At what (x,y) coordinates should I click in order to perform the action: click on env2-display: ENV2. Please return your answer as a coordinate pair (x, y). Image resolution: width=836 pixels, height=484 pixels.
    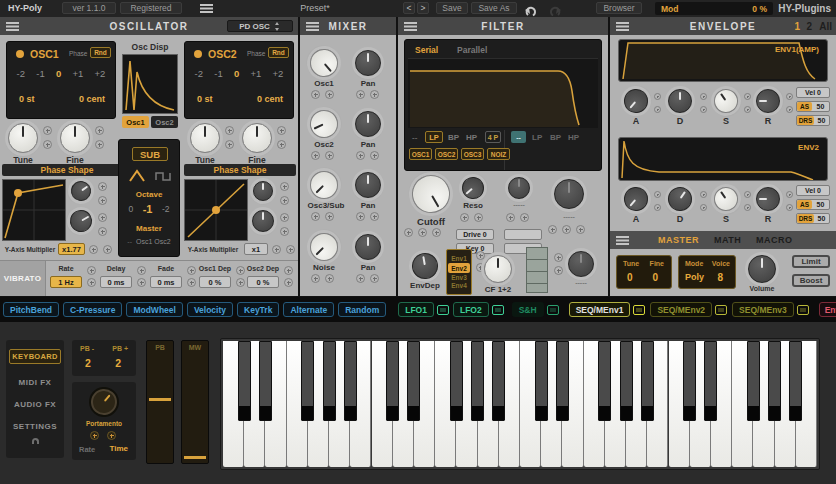
    Looking at the image, I should click on (723, 159).